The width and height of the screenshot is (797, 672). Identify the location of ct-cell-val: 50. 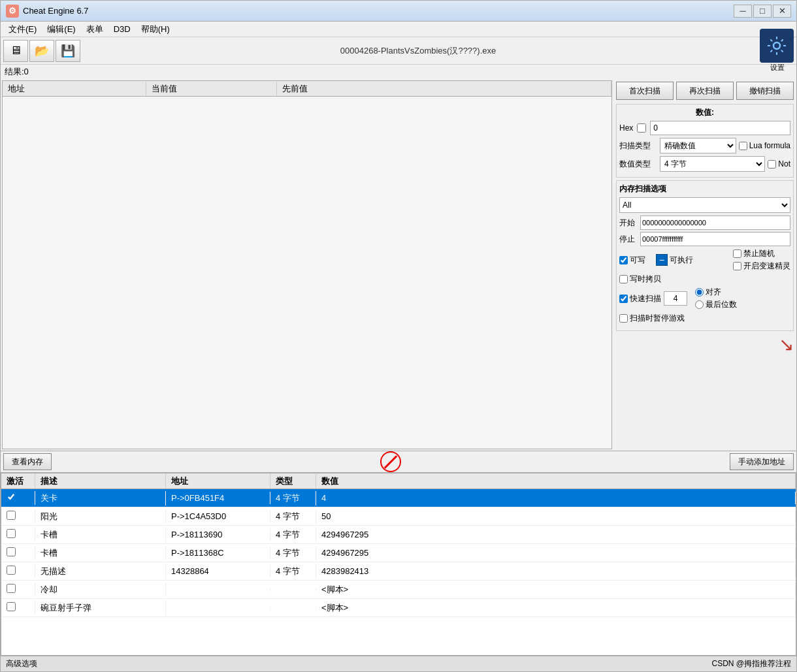
(556, 516).